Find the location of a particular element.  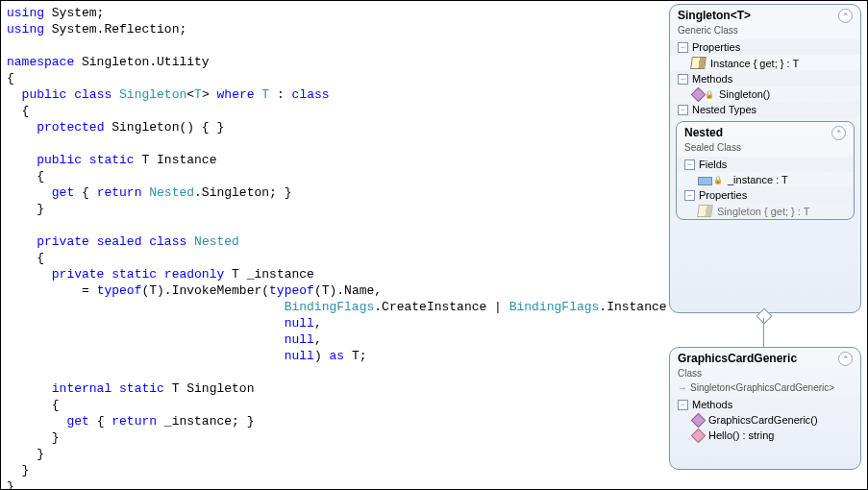

class-title: Singleton<T> is located at coordinates (714, 15).